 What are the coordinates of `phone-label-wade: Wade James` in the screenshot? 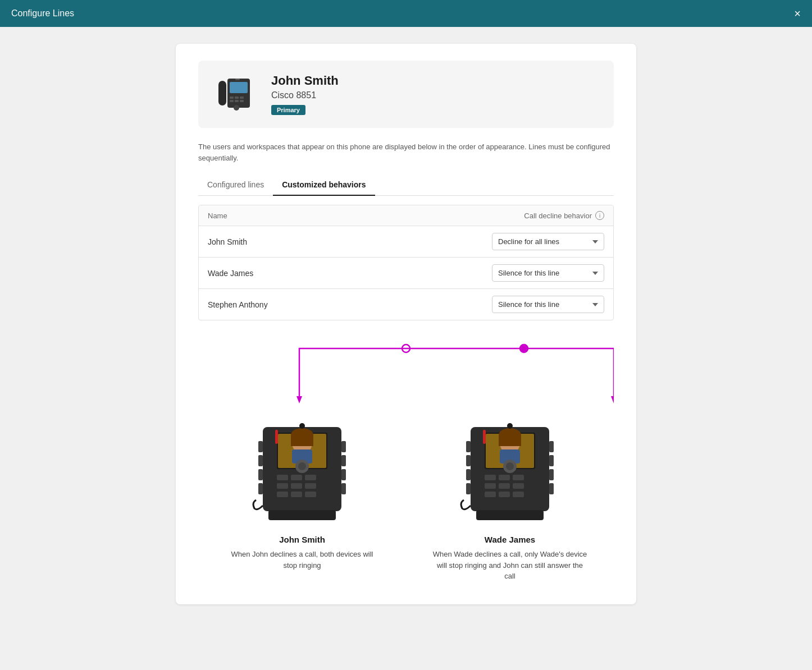 It's located at (510, 540).